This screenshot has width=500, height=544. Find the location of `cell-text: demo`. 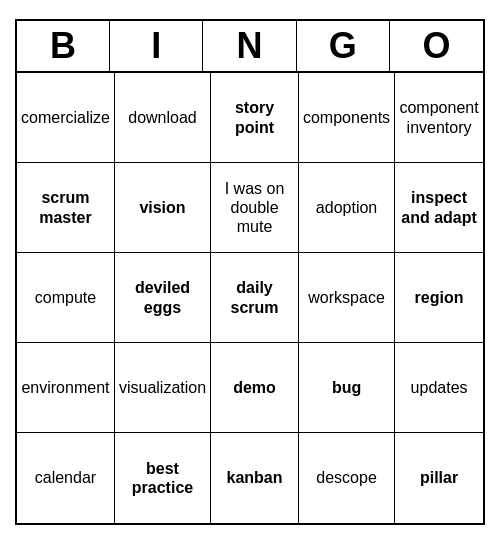

cell-text: demo is located at coordinates (254, 388).